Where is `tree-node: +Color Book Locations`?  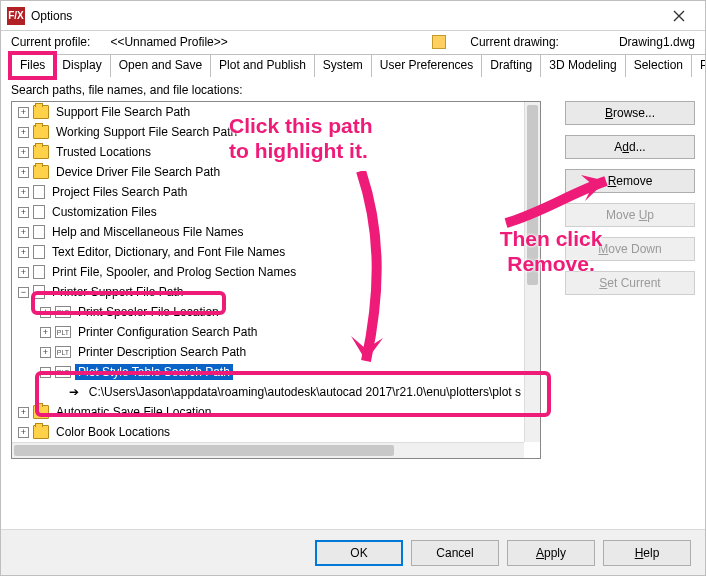 tree-node: +Color Book Locations is located at coordinates (268, 432).